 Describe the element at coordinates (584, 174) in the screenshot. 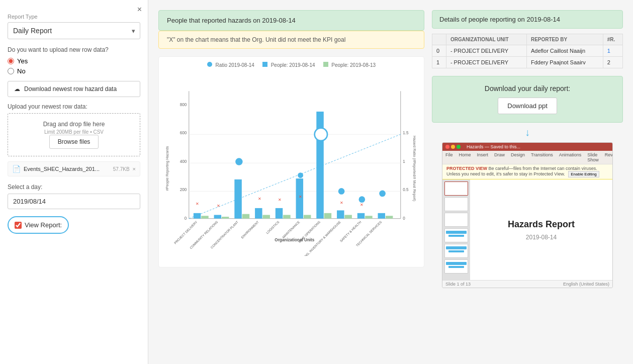

I see `enable-editing-button: Enable Editing` at that location.